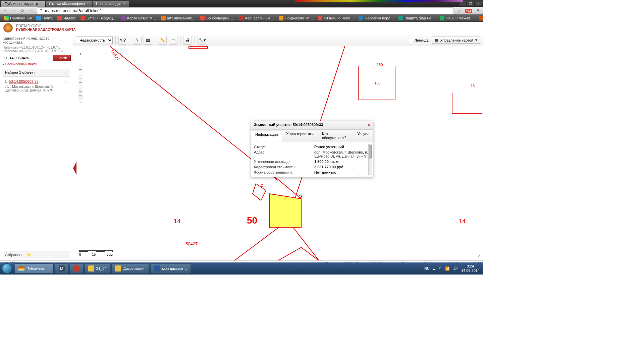  Describe the element at coordinates (34, 268) in the screenshot. I see `taskbar-item: Публичная …` at that location.